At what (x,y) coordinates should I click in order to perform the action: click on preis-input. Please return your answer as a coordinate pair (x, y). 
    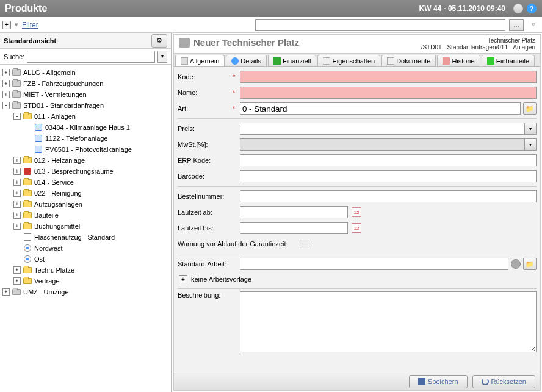
    Looking at the image, I should click on (382, 129).